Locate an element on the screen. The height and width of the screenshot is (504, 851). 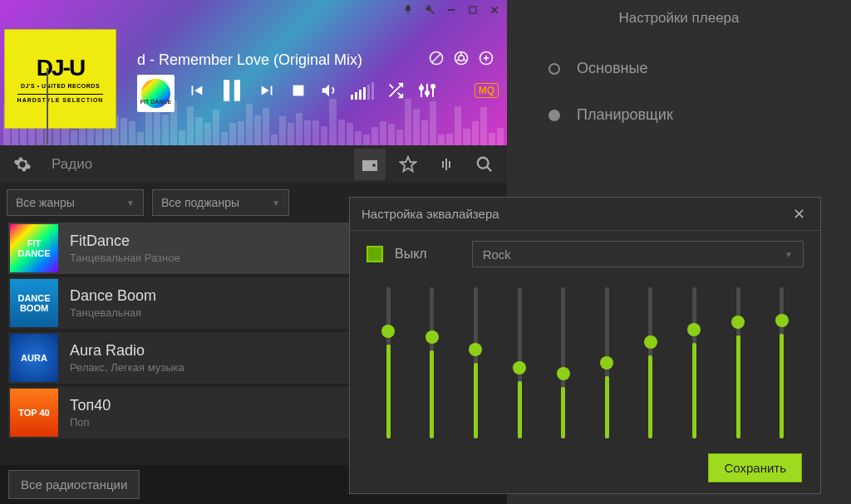
mini-art-label: FIT DANCE is located at coordinates (156, 101).